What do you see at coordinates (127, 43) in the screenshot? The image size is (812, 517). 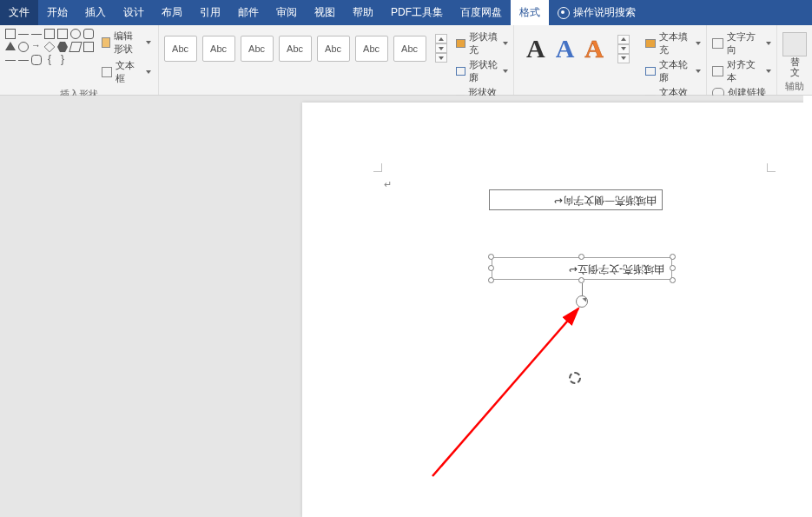 I see `edit-shape-button: 编辑形状` at bounding box center [127, 43].